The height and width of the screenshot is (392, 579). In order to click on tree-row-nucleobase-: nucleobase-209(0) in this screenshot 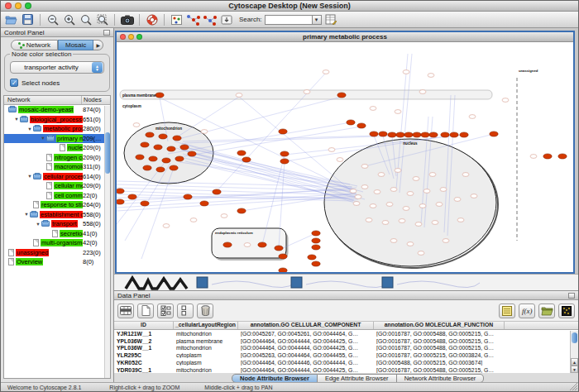, I will do `click(57, 148)`.